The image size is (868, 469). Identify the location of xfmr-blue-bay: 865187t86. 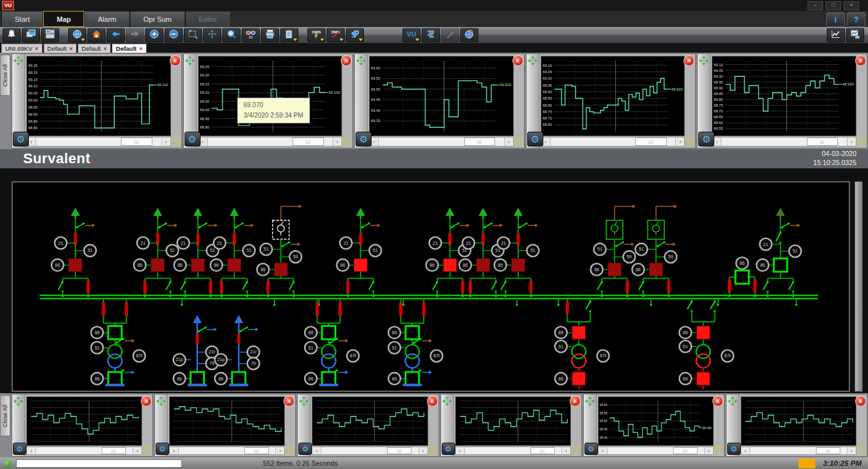
(118, 342).